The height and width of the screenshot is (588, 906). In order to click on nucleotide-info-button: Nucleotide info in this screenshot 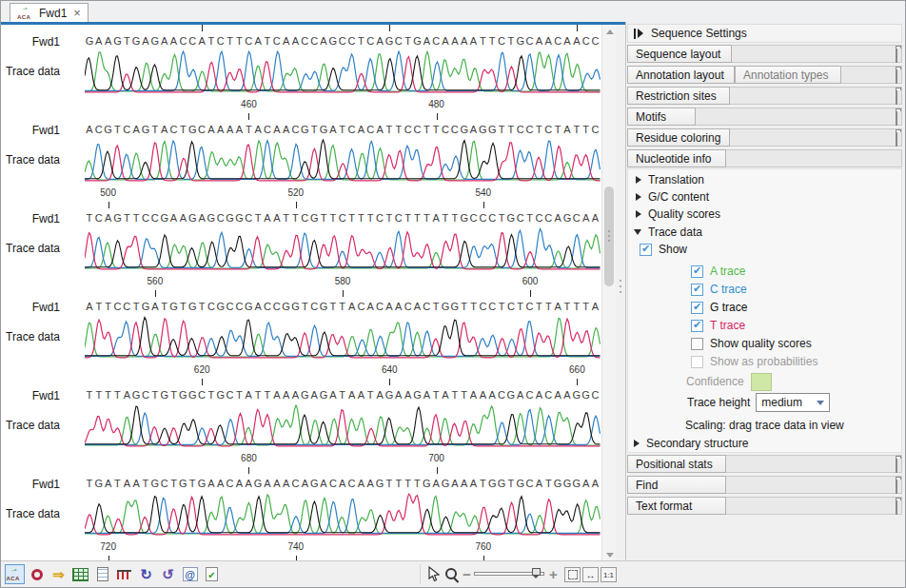, I will do `click(677, 158)`.